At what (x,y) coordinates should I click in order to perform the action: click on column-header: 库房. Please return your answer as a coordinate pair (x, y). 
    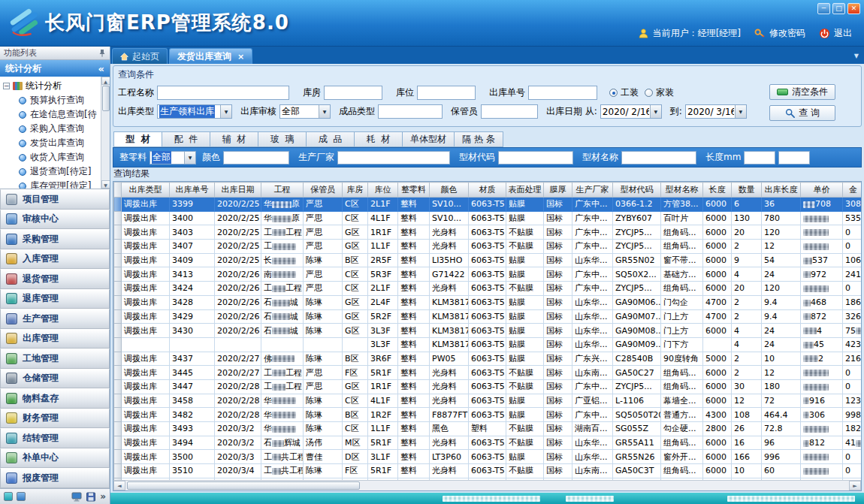
    Looking at the image, I should click on (355, 190).